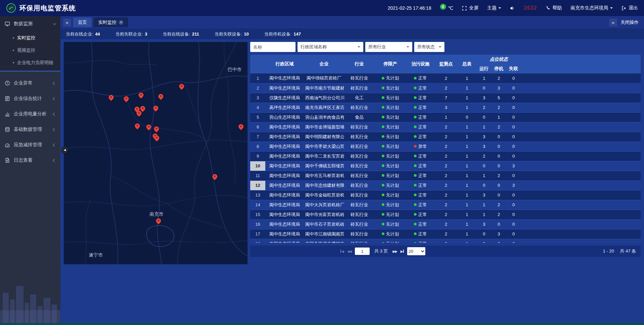 The height and width of the screenshot is (325, 644). Describe the element at coordinates (445, 117) in the screenshot. I see `table-row: 5营山生态环境局营山县润丰肉食品有限食品无计划正常10010` at that location.